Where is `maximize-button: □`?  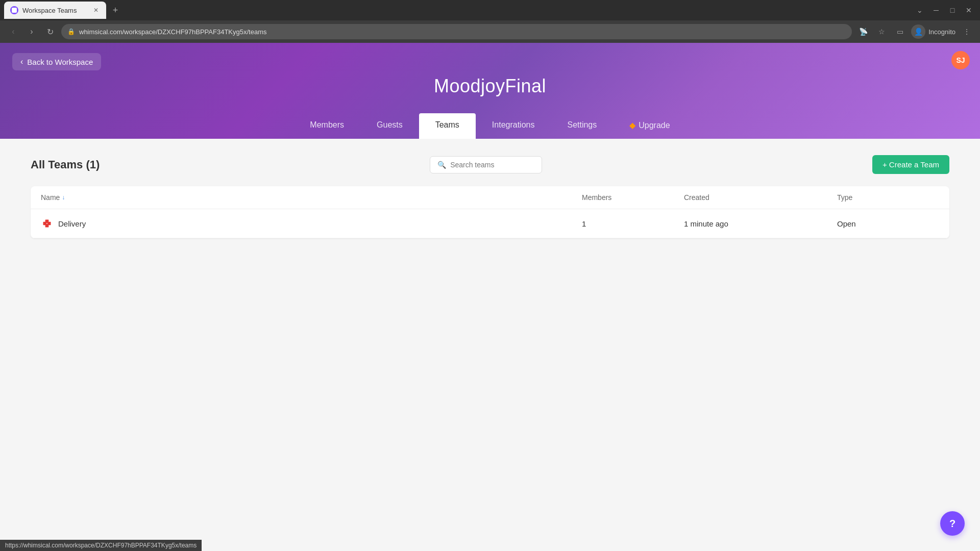 maximize-button: □ is located at coordinates (952, 10).